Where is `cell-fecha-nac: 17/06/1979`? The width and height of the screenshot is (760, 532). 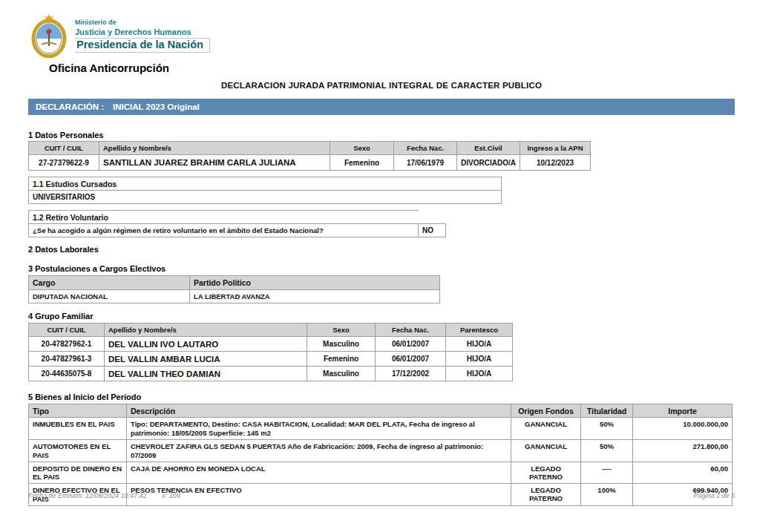
cell-fecha-nac: 17/06/1979 is located at coordinates (426, 163).